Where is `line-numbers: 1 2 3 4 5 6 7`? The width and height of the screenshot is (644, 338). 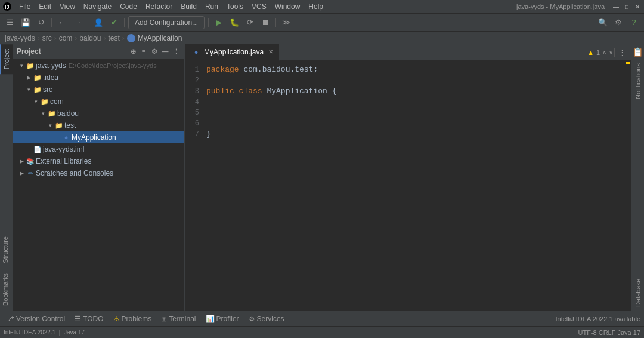 line-numbers: 1 2 3 4 5 6 7 is located at coordinates (193, 186).